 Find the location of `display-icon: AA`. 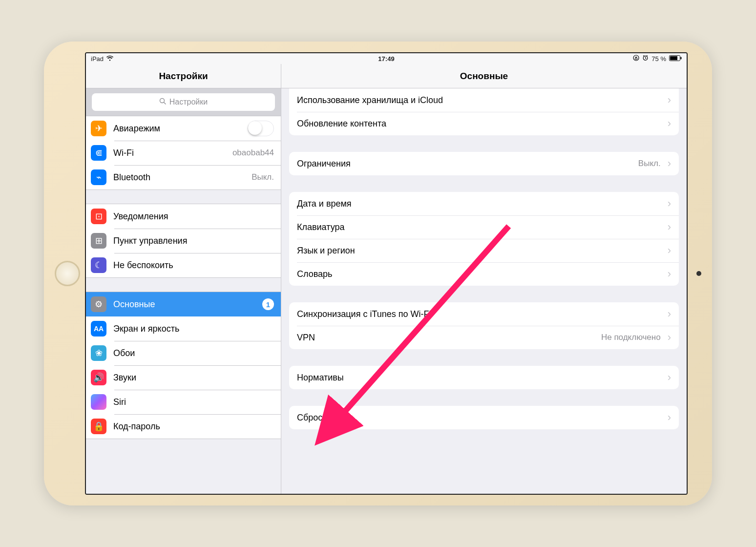

display-icon: AA is located at coordinates (99, 329).